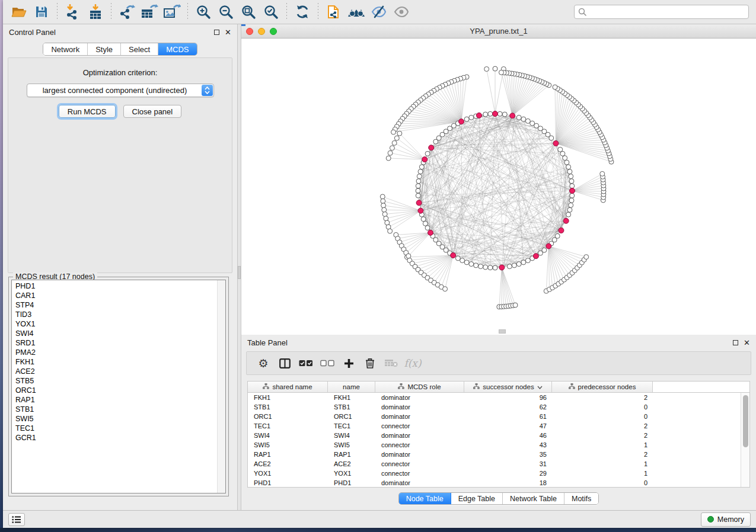 Image resolution: width=756 pixels, height=532 pixels. What do you see at coordinates (334, 12) in the screenshot?
I see `open-session-file-icon` at bounding box center [334, 12].